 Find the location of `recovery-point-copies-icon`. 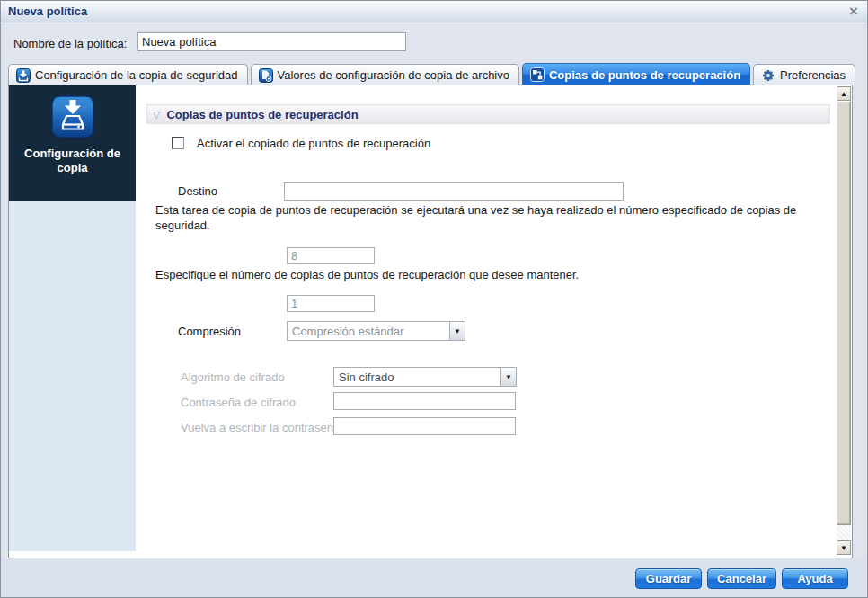

recovery-point-copies-icon is located at coordinates (537, 75).